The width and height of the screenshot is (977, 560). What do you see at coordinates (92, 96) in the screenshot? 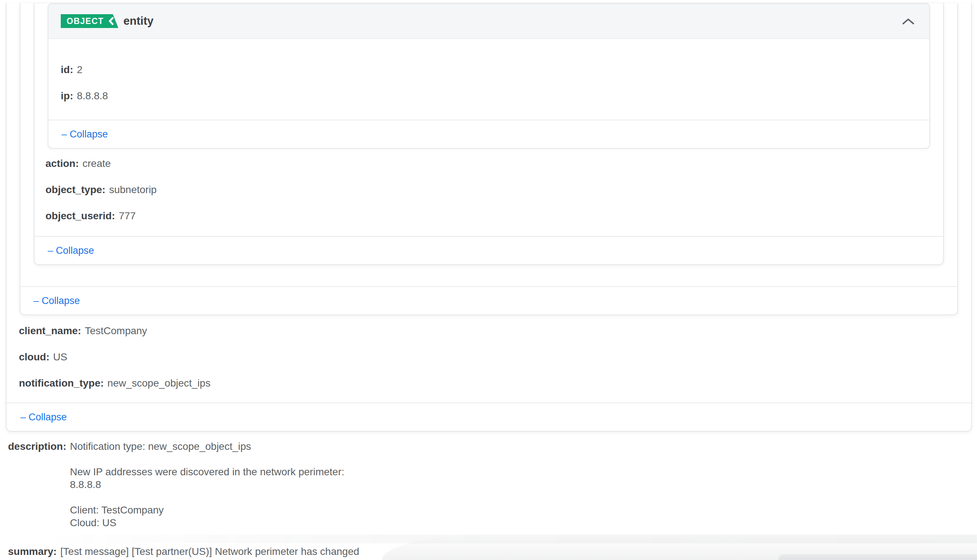
I see `field-value: 8.8.8.8` at bounding box center [92, 96].